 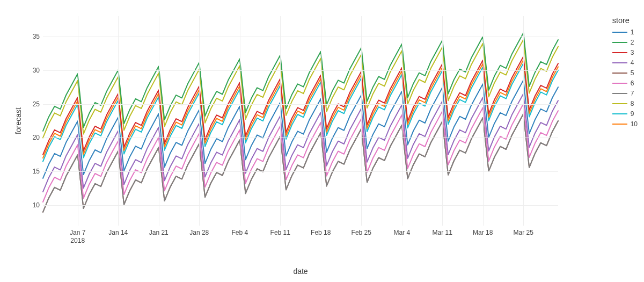 I want to click on legend-label: 7, so click(x=632, y=93).